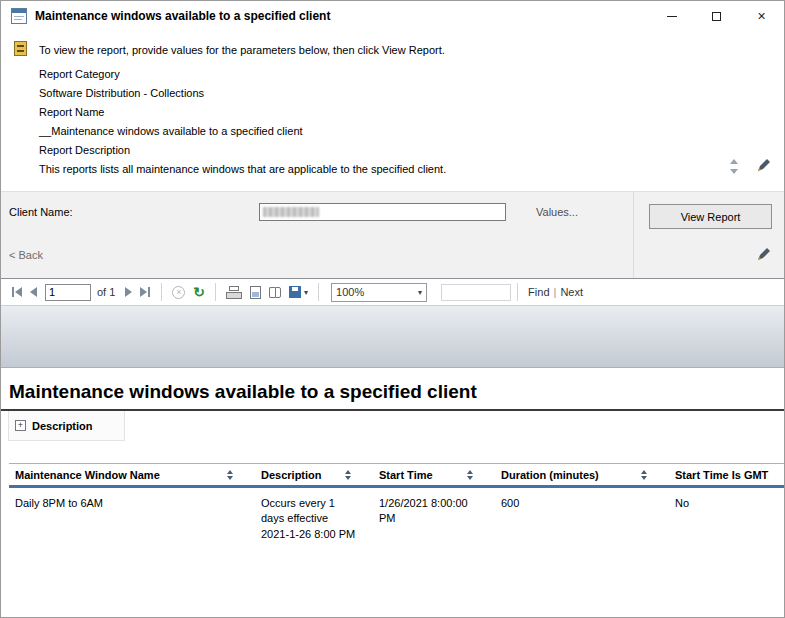 The image size is (785, 618). I want to click on column-header-start-time-is-gmt: Start Time Is GMT, so click(726, 474).